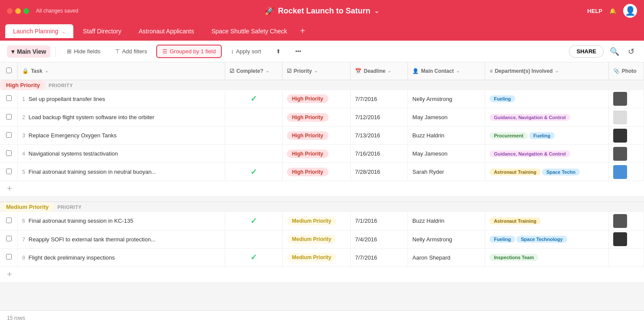  I want to click on refresh-icon: ↺, so click(631, 52).